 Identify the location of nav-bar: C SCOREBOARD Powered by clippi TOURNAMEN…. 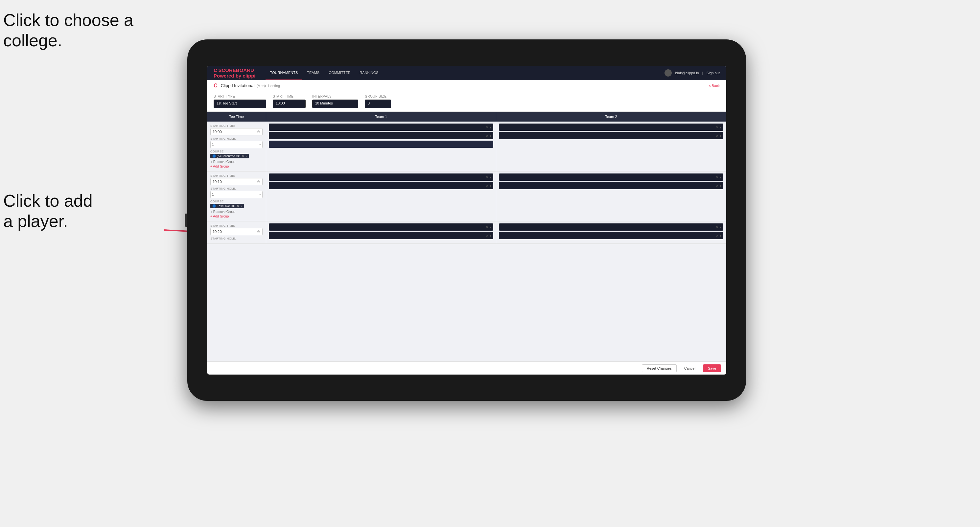
(466, 73).